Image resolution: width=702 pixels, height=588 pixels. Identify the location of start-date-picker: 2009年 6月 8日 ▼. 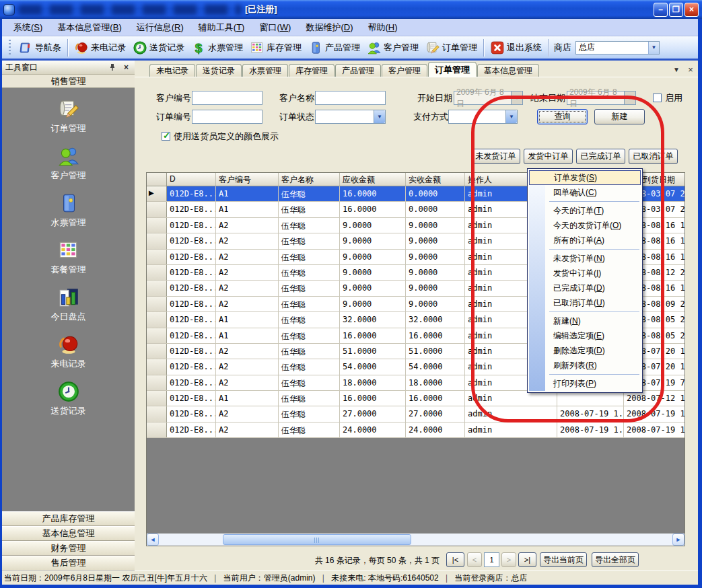
(489, 98).